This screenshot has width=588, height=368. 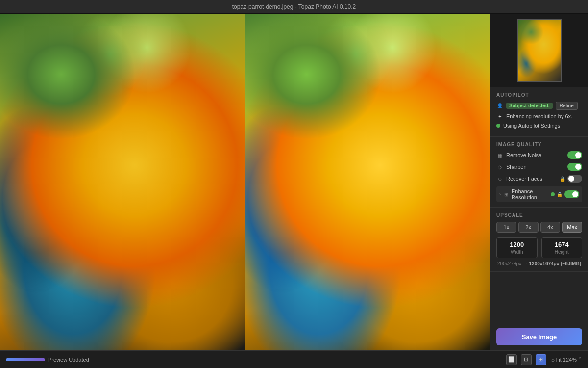 What do you see at coordinates (566, 360) in the screenshot?
I see `fit-value: Fit 124%` at bounding box center [566, 360].